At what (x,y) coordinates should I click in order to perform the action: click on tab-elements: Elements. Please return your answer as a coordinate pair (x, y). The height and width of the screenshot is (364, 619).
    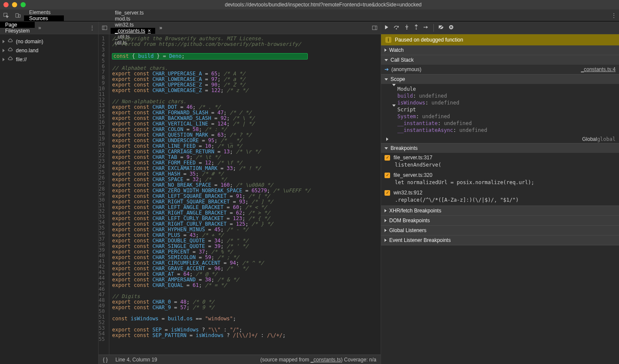
    Looking at the image, I should click on (44, 12).